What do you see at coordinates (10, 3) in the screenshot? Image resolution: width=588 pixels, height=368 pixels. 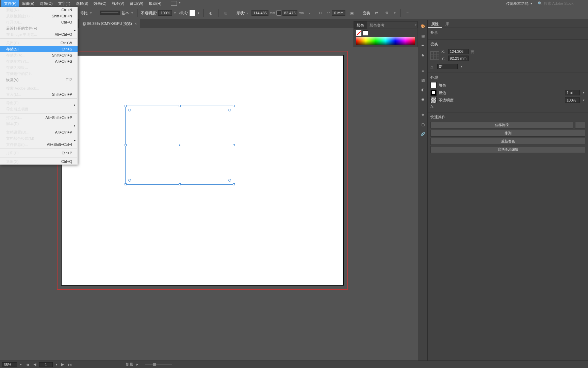 I see `menu-file: 文件(F)` at bounding box center [10, 3].